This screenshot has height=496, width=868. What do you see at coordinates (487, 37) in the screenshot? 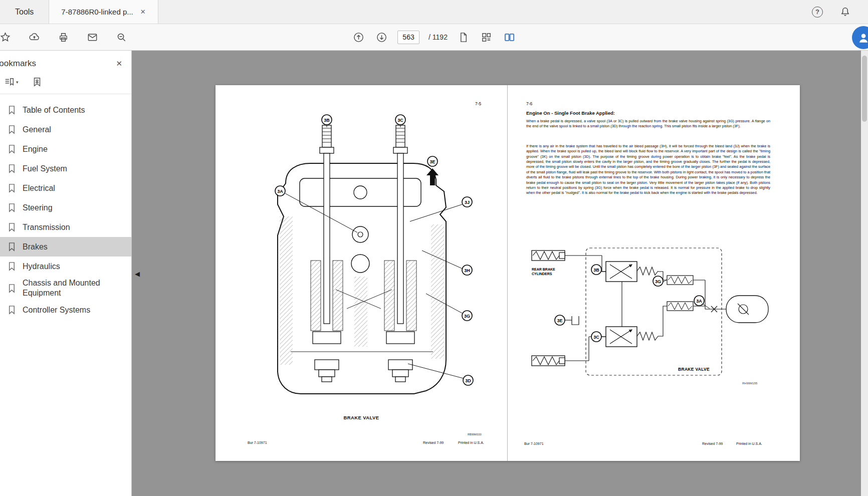
I see `organize-pages-icon` at bounding box center [487, 37].